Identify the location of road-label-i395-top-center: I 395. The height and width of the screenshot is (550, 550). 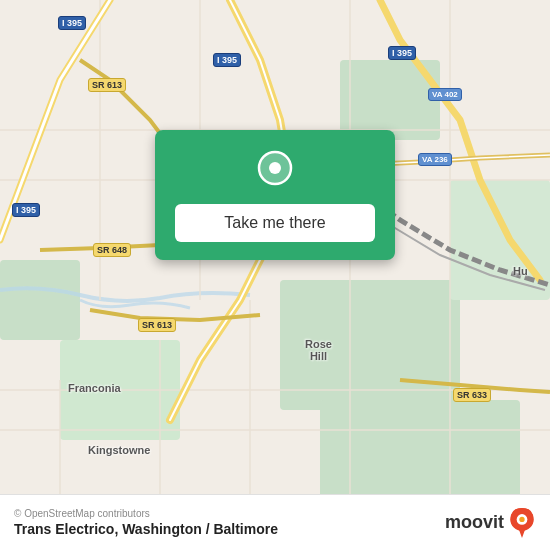
(227, 60).